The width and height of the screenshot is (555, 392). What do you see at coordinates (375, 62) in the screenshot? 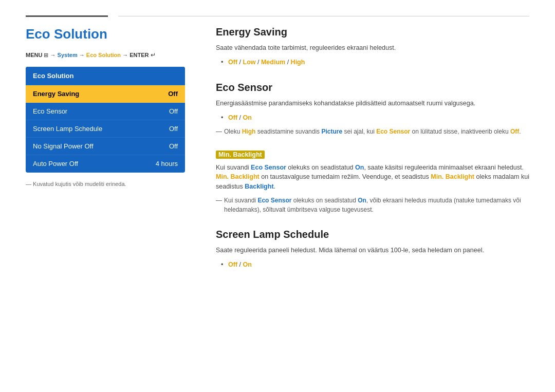
I see `energy-saving-bullets: Off / Low / Medium / High` at bounding box center [375, 62].